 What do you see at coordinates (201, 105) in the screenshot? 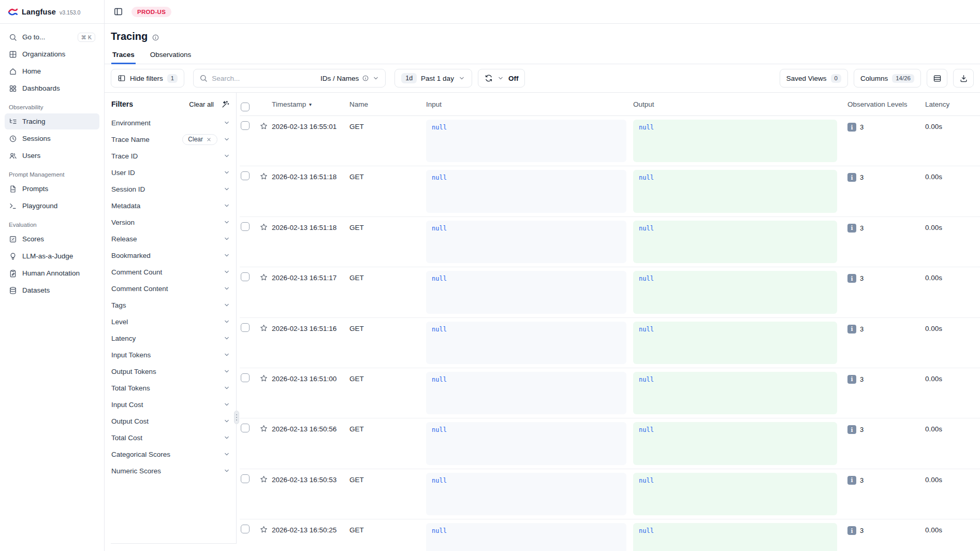
I see `clear-all-filters-button: Clear all` at bounding box center [201, 105].